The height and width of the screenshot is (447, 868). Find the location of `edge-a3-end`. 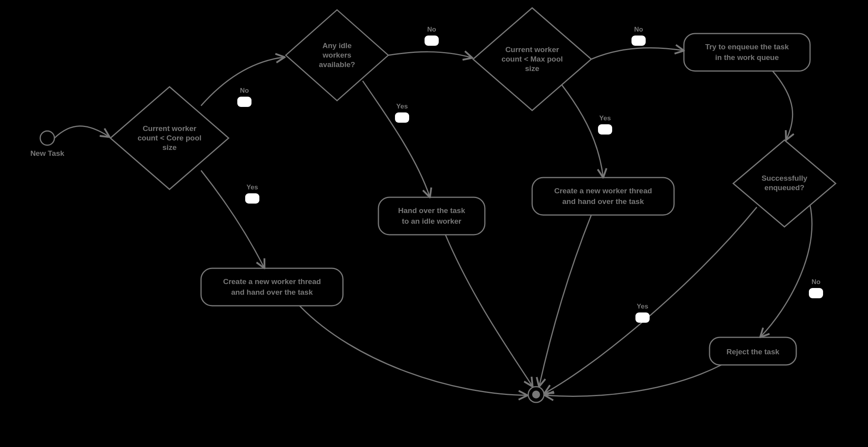

edge-a3-end is located at coordinates (565, 301).